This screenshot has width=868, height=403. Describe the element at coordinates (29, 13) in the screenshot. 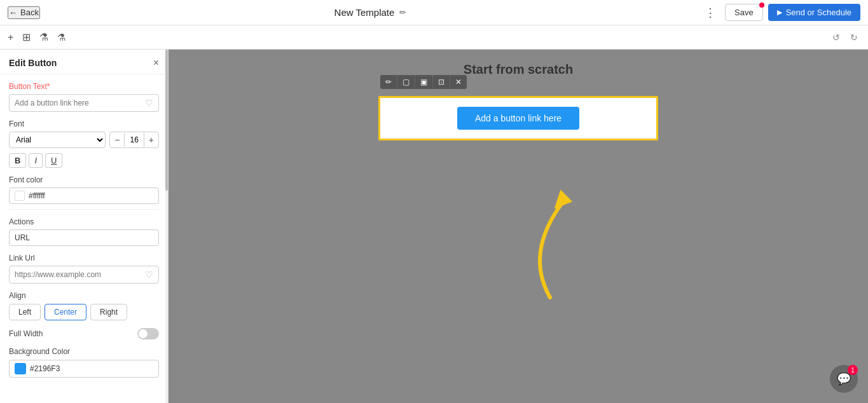

I see `back-label: Back` at that location.